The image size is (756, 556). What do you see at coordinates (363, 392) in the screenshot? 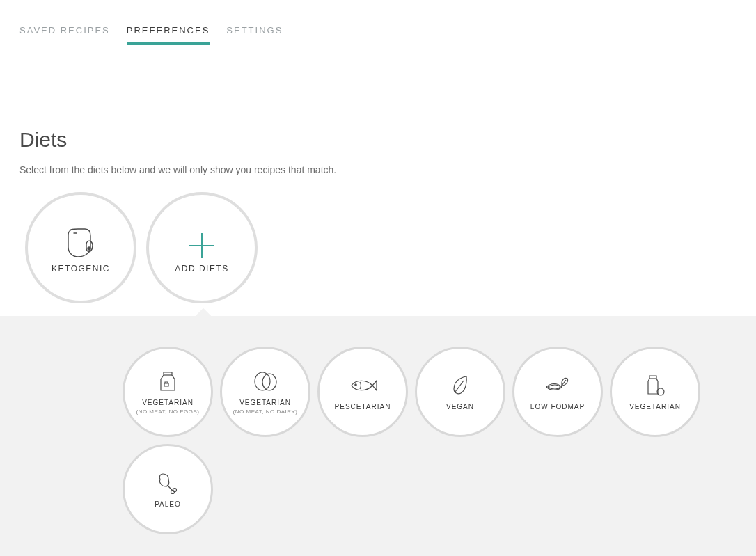
I see `diet-option-pescetarian: PESCETARIAN` at bounding box center [363, 392].